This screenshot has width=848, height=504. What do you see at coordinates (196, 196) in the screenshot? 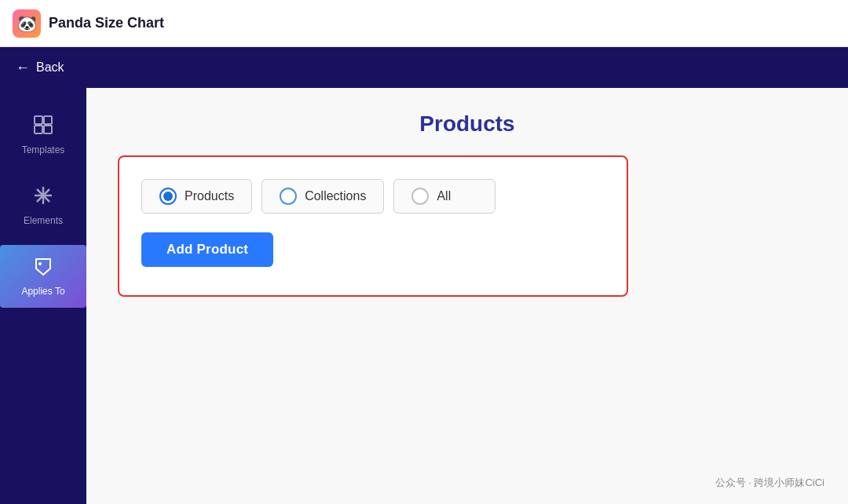
I see `radio-products: Products` at bounding box center [196, 196].